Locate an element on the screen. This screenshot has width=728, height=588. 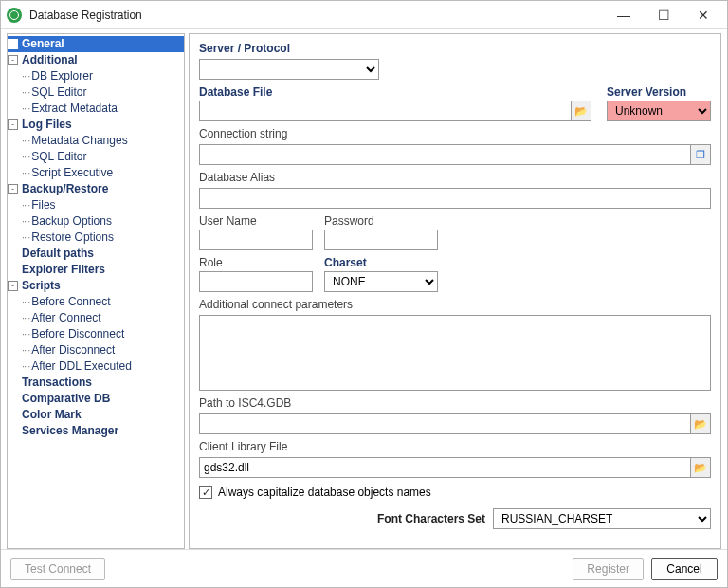
font-charset-label: Font Characters Set is located at coordinates (431, 519).